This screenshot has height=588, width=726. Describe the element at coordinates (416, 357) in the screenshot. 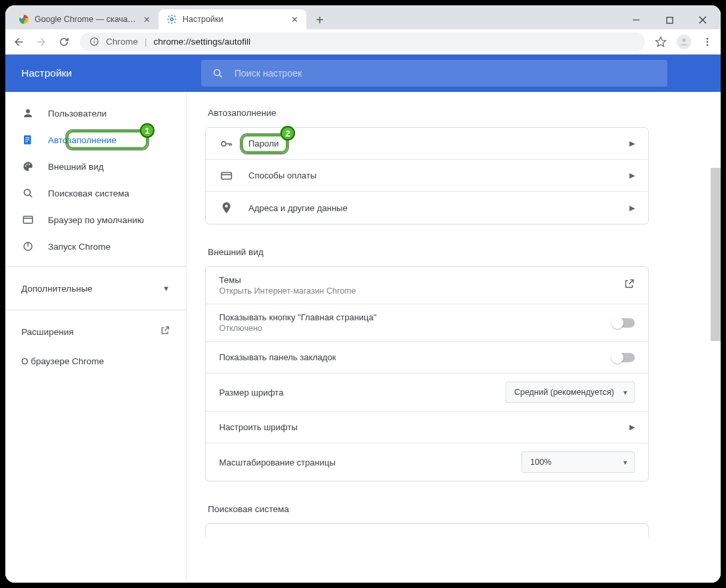

I see `row-label: Показывать панель закладок` at that location.